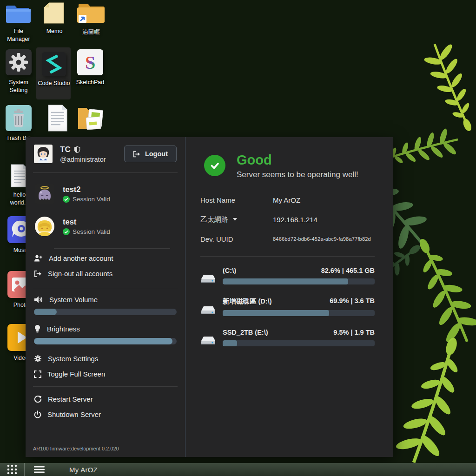 This screenshot has width=476, height=476. Describe the element at coordinates (19, 124) in the screenshot. I see `desktop-icon-trash-bin: Trash Bin` at that location.